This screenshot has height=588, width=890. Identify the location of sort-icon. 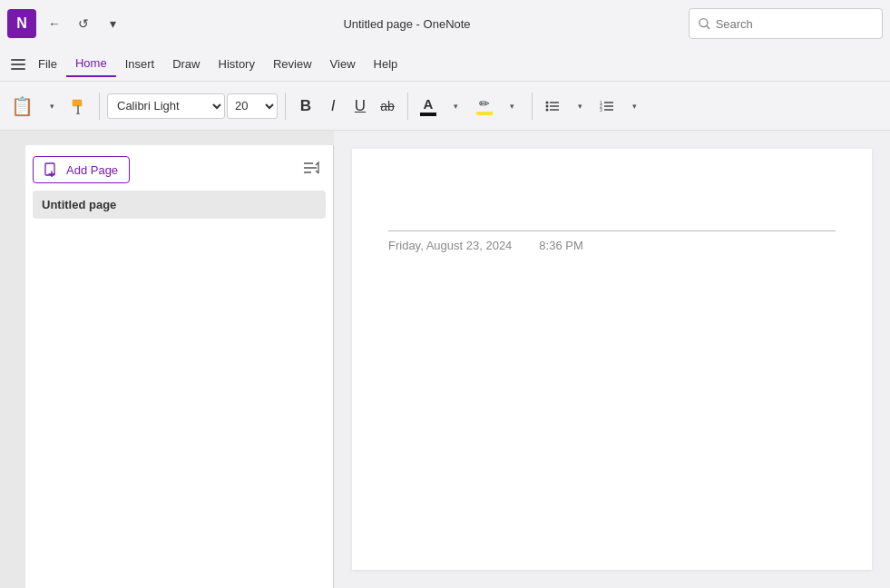
(311, 168).